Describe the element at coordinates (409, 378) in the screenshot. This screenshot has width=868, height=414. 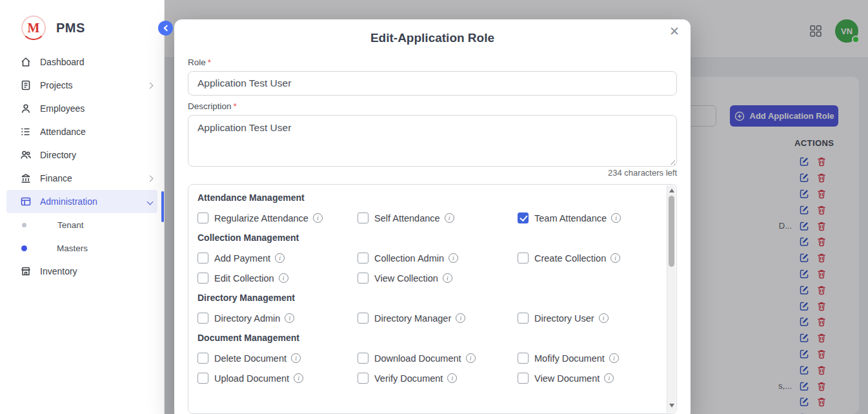
I see `permission-label: Verify Document` at that location.